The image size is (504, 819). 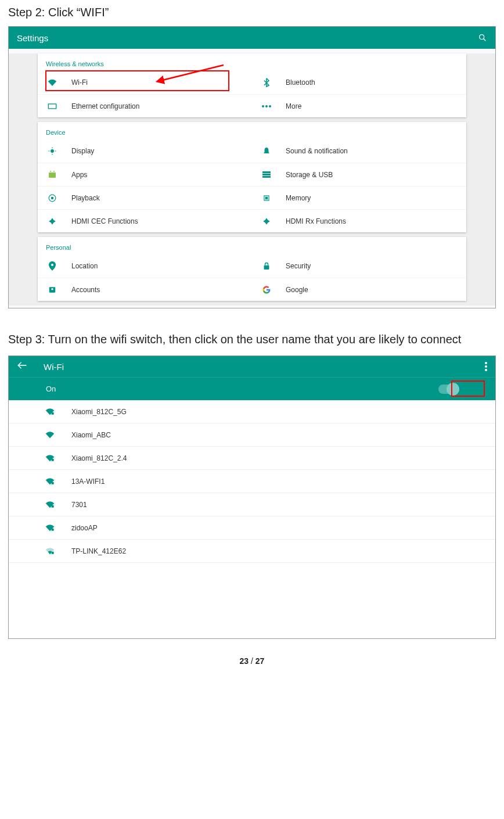 I want to click on on-label: On, so click(x=242, y=389).